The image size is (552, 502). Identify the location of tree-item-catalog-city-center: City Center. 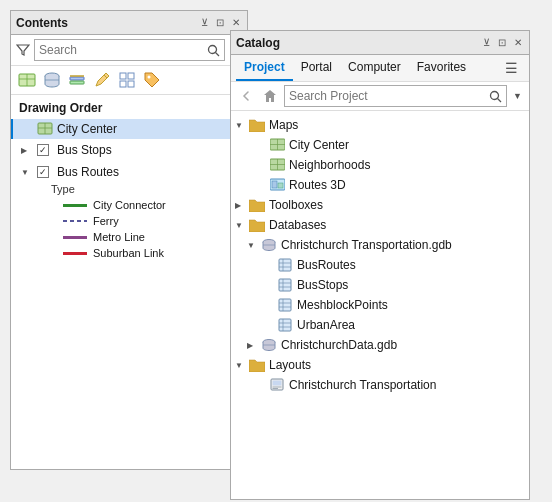
(380, 145).